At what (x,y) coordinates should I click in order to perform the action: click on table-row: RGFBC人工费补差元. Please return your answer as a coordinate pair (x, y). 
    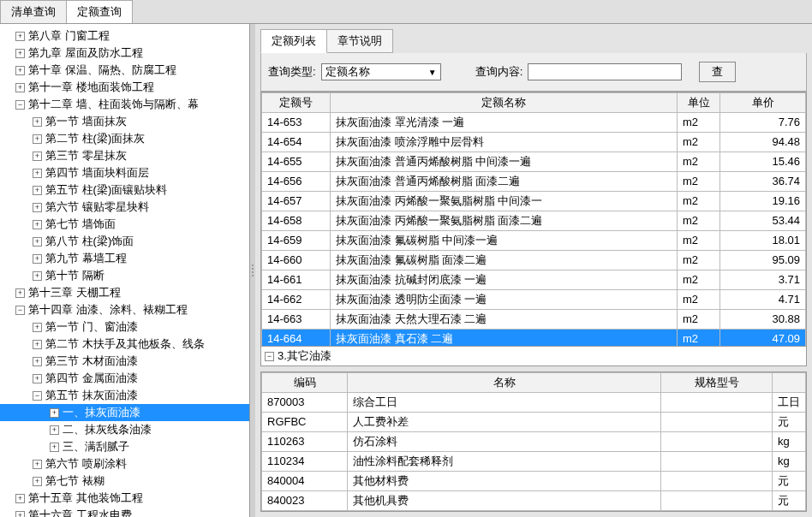
    Looking at the image, I should click on (534, 423).